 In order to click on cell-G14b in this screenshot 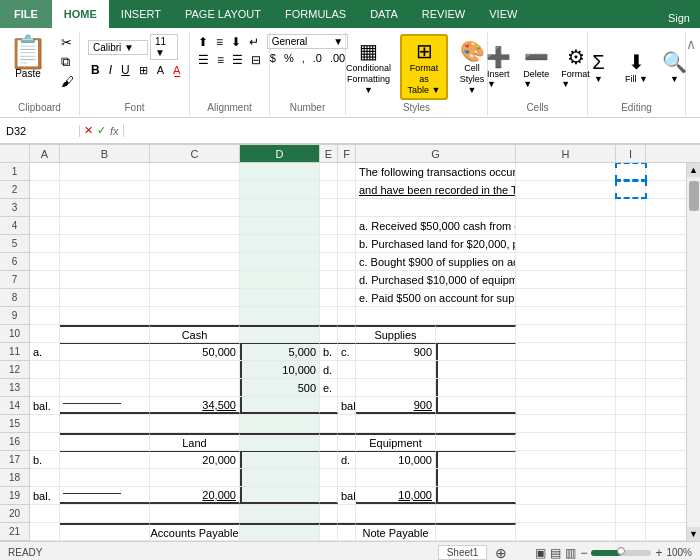, I will do `click(476, 406)`.